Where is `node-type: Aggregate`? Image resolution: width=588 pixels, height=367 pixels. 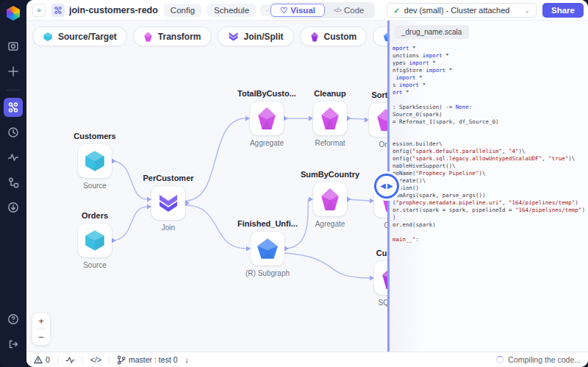
node-type: Aggregate is located at coordinates (267, 143).